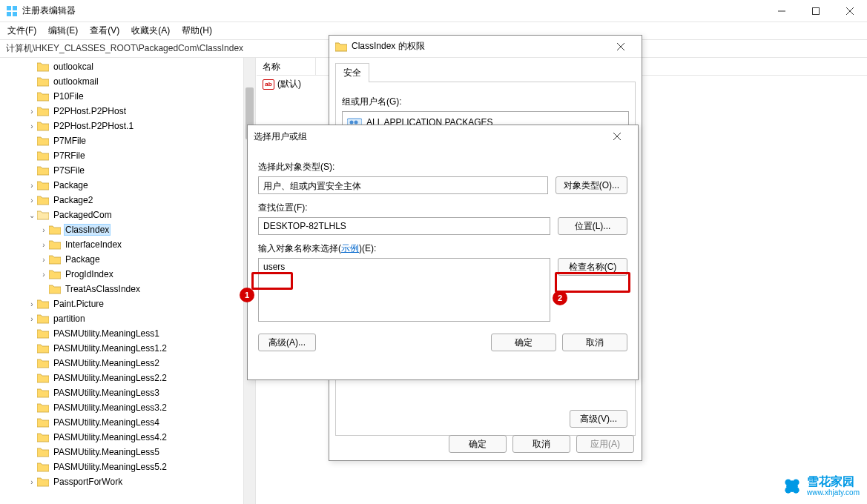  What do you see at coordinates (129, 363) in the screenshot?
I see `tree-item: PASMUtility.MeaningLess2` at bounding box center [129, 363].